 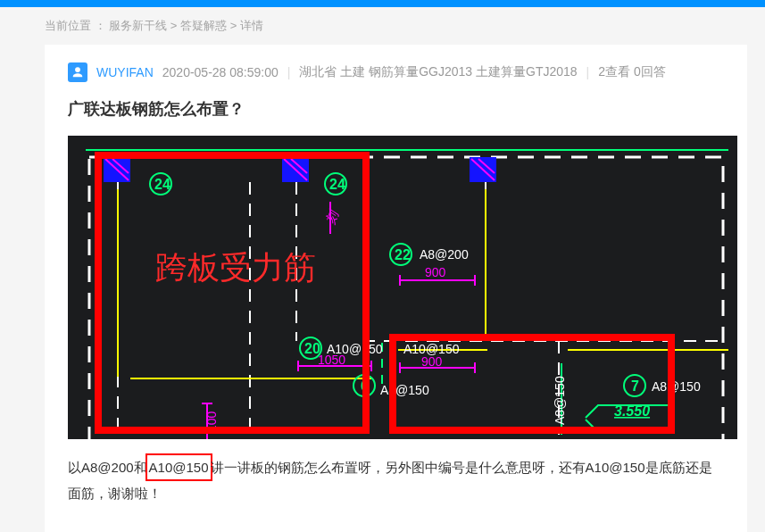 I want to click on username: WUYIFAN, so click(x=125, y=72).